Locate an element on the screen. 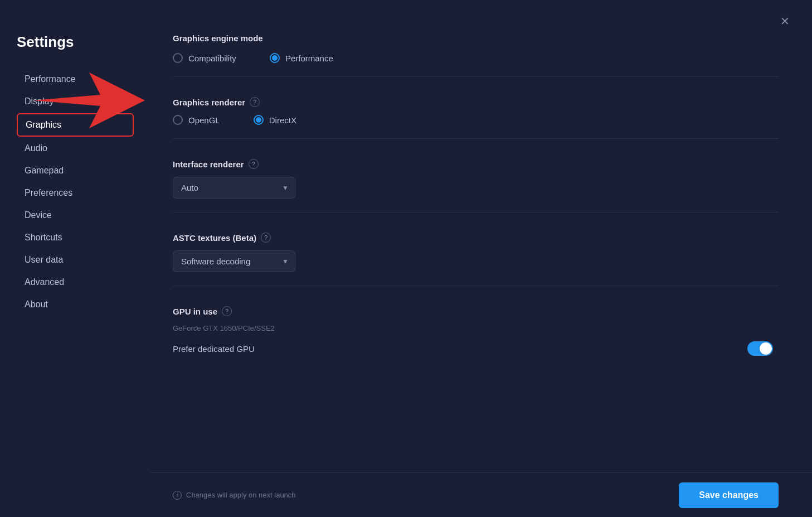 This screenshot has height=517, width=812. sidebar-item-shortcuts: Shortcuts is located at coordinates (75, 238).